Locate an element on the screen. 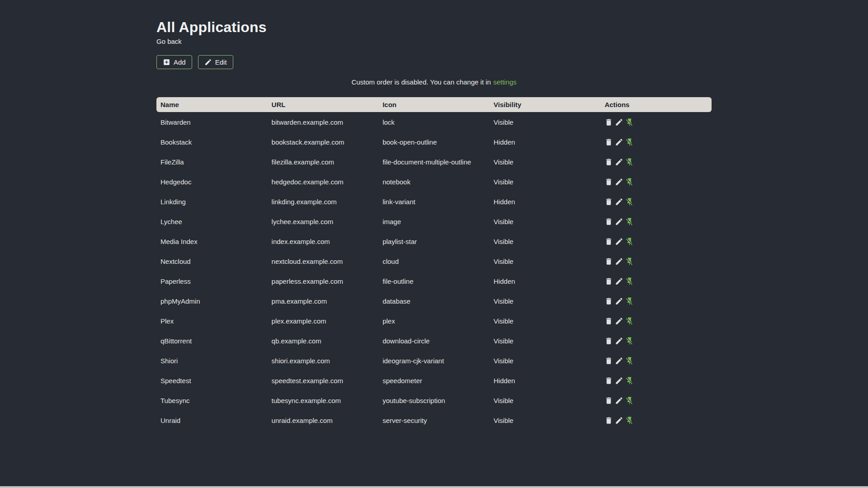 The height and width of the screenshot is (488, 868). table-row: Nextcloudnextcloud.example.comcloudVisib… is located at coordinates (434, 261).